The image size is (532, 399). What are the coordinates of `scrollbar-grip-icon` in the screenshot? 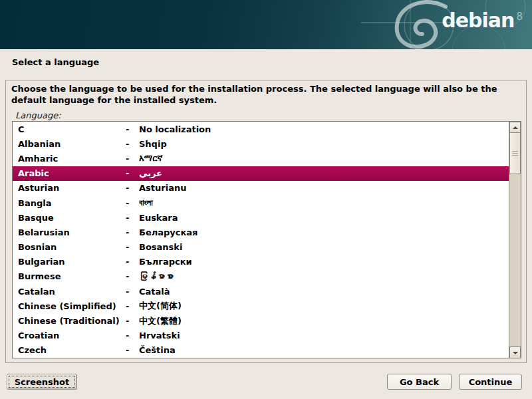 It's located at (515, 154).